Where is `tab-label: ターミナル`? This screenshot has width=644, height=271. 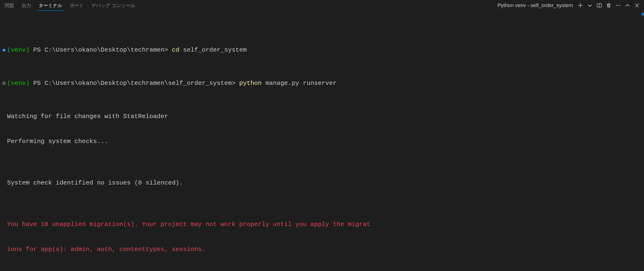 tab-label: ターミナル is located at coordinates (50, 6).